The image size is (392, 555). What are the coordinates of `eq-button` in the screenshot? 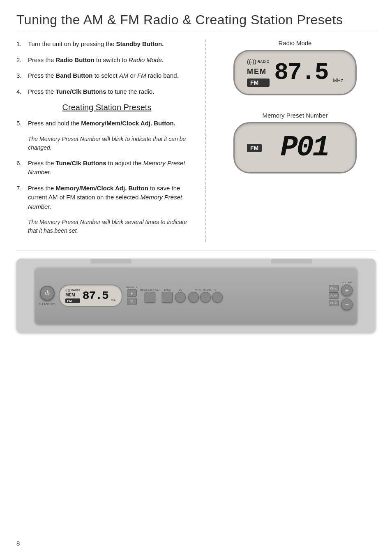 It's located at (180, 297).